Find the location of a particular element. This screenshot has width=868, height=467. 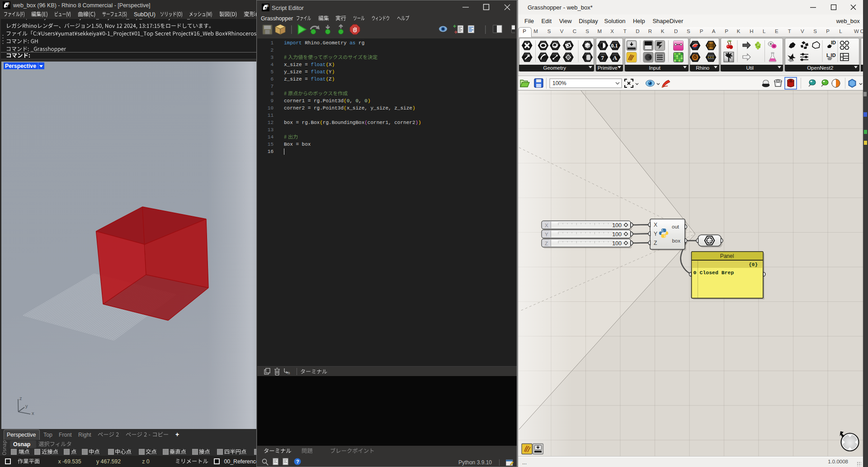

svg-text: {0} is located at coordinates (753, 265).